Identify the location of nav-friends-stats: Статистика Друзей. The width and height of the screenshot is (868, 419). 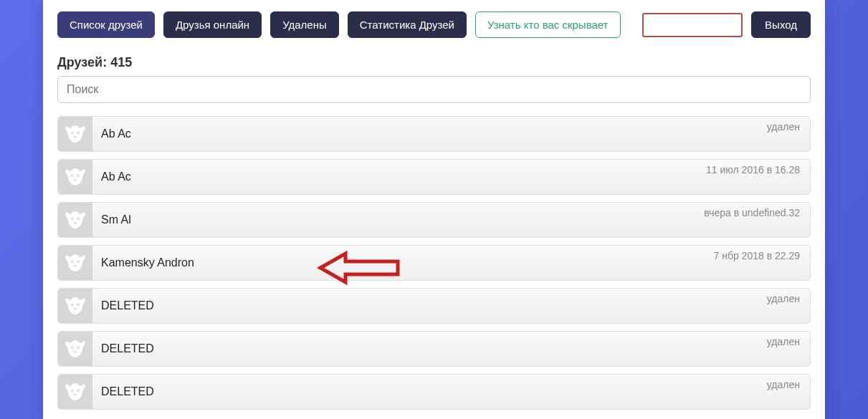
(407, 24).